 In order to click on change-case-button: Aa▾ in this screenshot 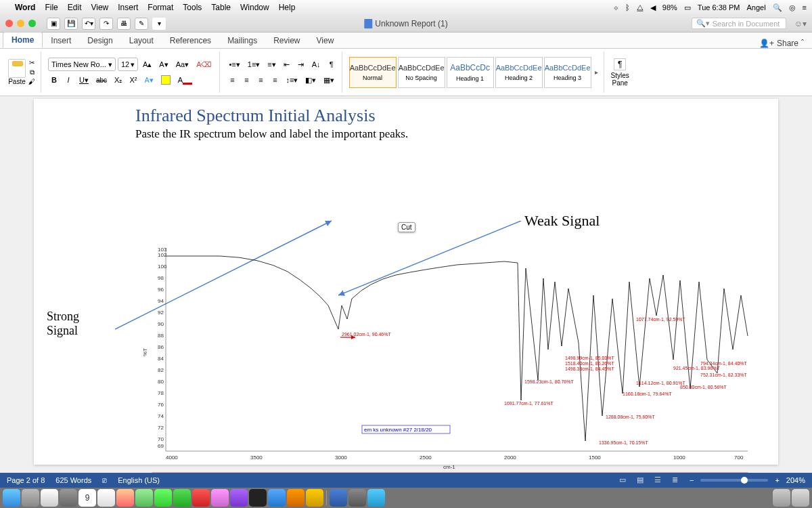, I will do `click(183, 64)`.